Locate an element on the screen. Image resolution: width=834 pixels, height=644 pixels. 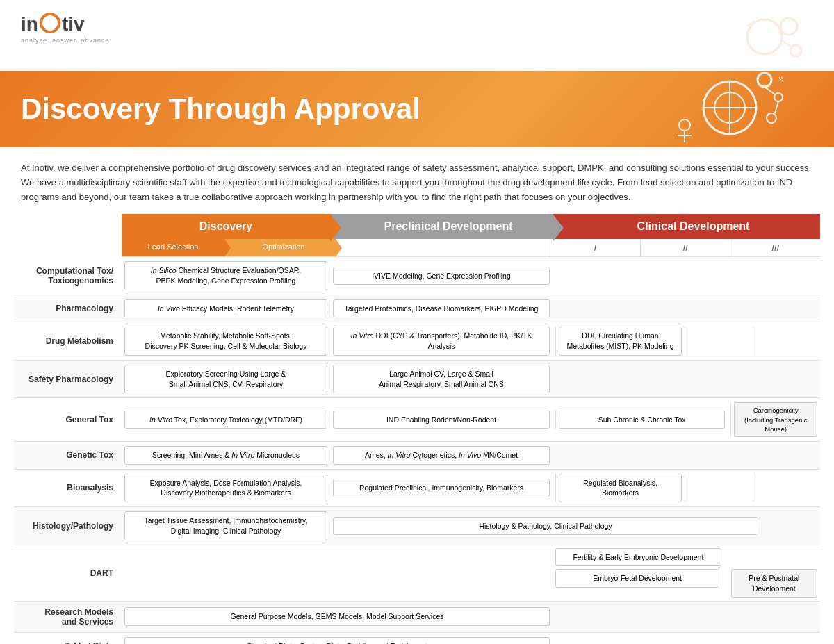
hero-graphic: » is located at coordinates (730, 109).